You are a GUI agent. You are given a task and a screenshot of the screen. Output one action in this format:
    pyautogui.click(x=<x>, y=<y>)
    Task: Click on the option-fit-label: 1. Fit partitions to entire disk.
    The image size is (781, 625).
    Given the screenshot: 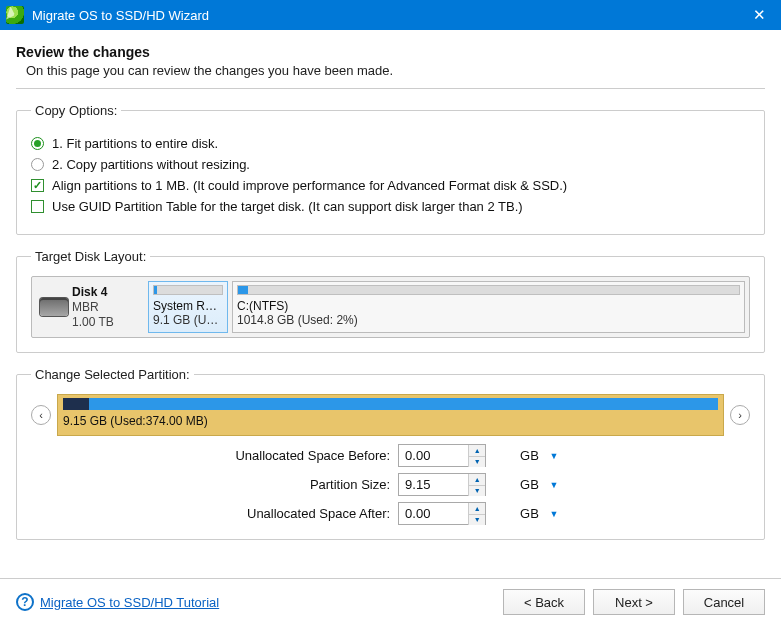 What is the action you would take?
    pyautogui.click(x=135, y=144)
    